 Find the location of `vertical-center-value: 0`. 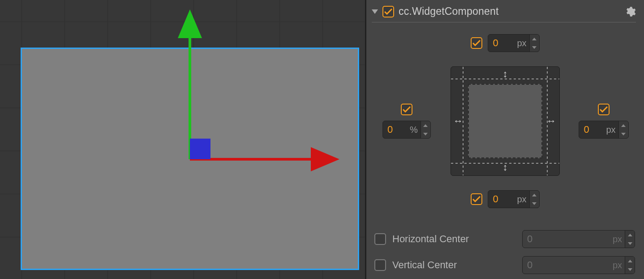

vertical-center-value: 0 is located at coordinates (568, 265).